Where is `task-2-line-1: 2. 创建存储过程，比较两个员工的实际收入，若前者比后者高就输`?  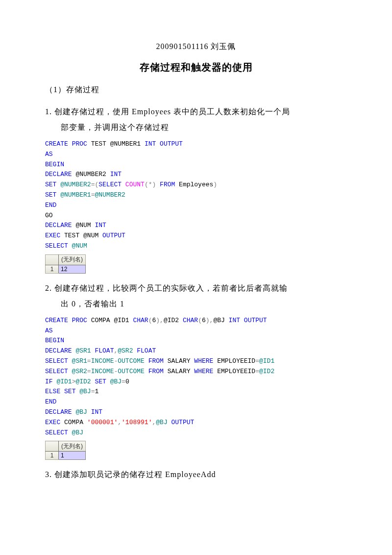
task-2-line-1: 2. 创建存储过程，比较两个员工的实际收入，若前者比后者高就输 is located at coordinates (167, 288).